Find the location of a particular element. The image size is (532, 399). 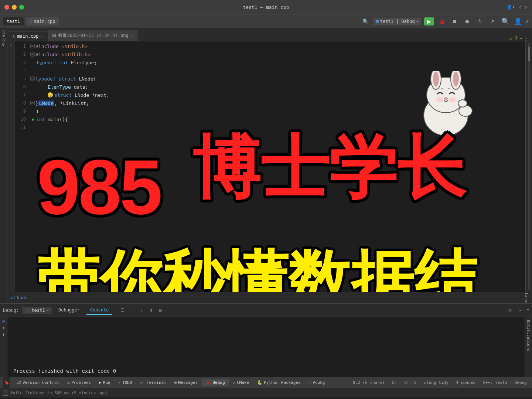

file-tab: C main.cpp is located at coordinates (42, 21).